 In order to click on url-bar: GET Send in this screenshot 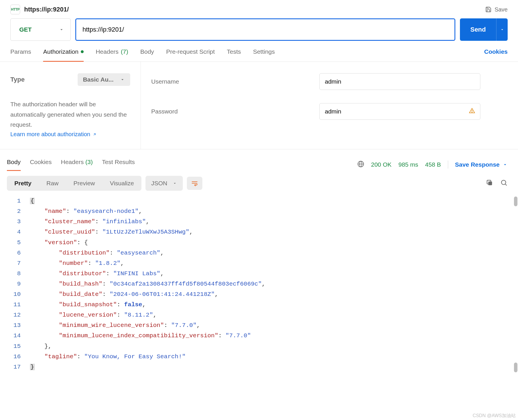, I will do `click(259, 33)`.